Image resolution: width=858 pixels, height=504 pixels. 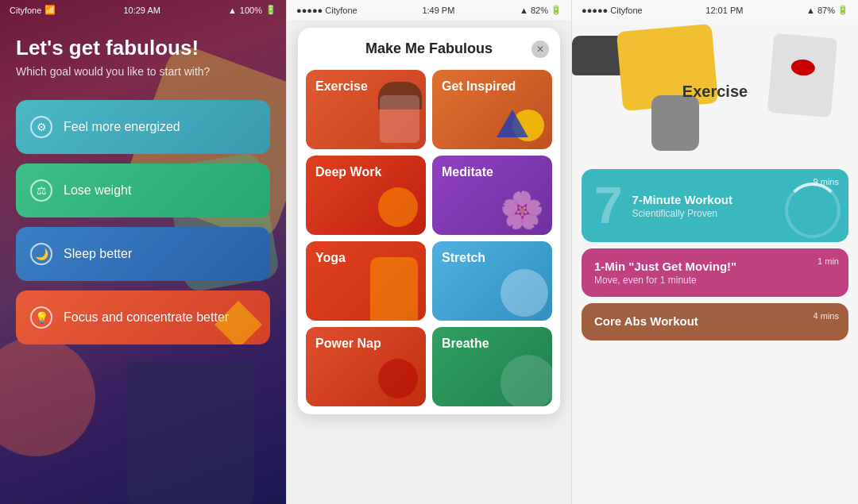 I want to click on screen1-battery: 100%, so click(x=251, y=10).